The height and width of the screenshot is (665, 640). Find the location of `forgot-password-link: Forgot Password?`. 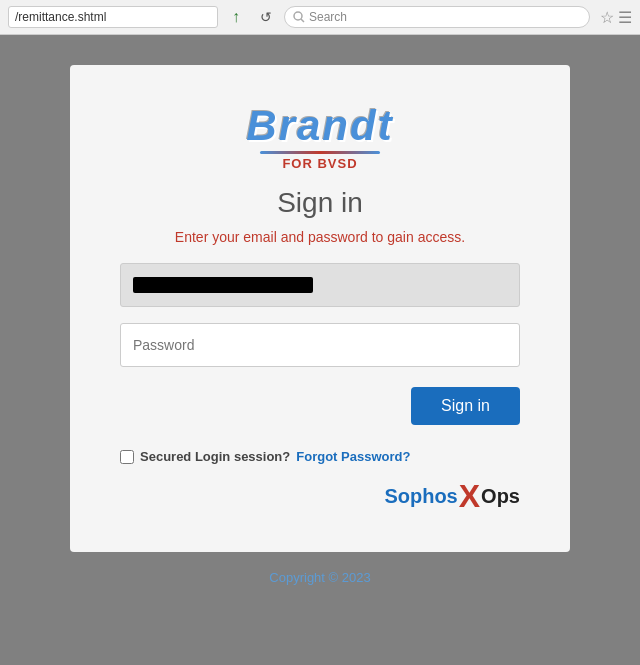

forgot-password-link: Forgot Password? is located at coordinates (353, 456).